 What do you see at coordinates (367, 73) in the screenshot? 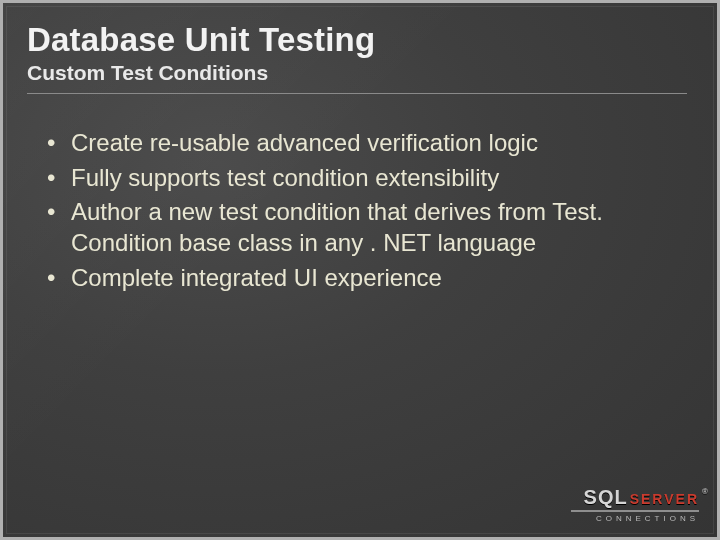
I see `slide-subtitle: Custom Test Conditions` at bounding box center [367, 73].